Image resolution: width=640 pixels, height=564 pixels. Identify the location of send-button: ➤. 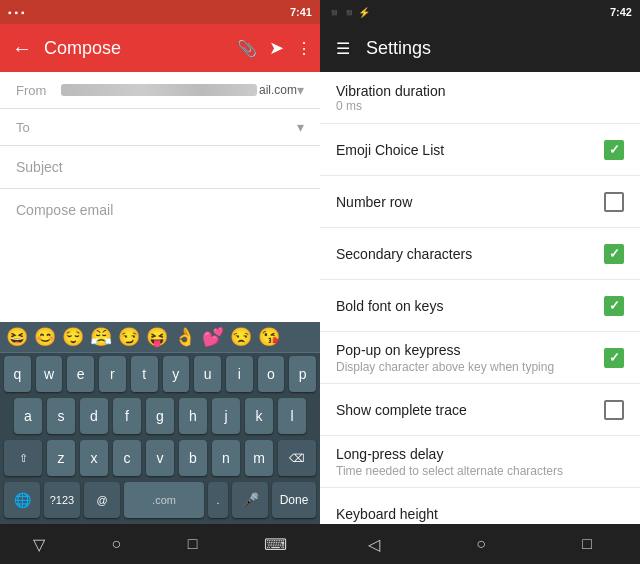
(276, 48).